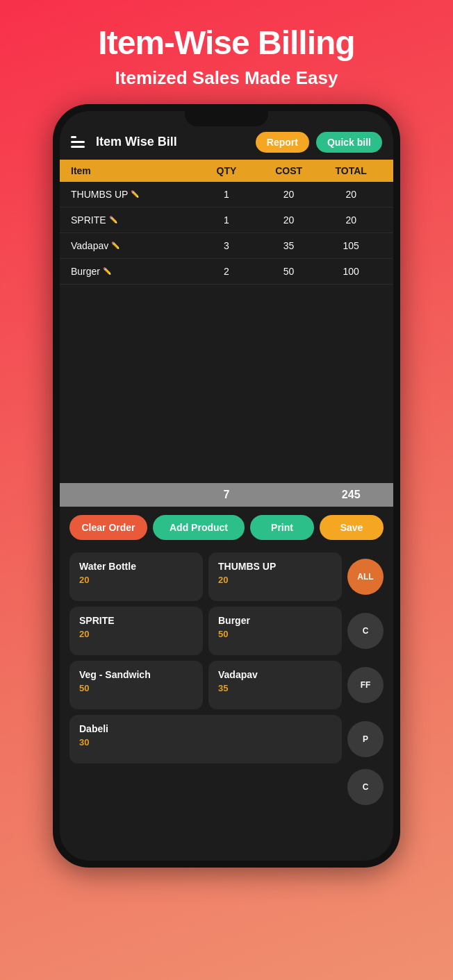  What do you see at coordinates (172, 142) in the screenshot?
I see `app-title: Item Wise Bill` at bounding box center [172, 142].